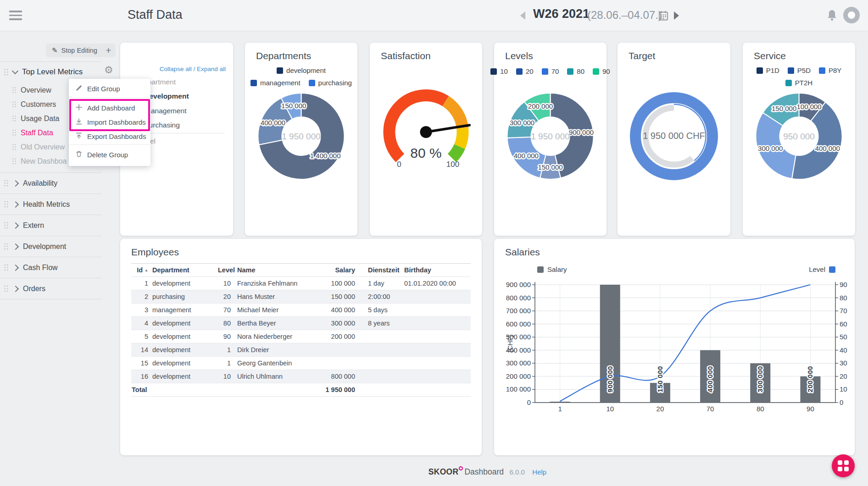  I want to click on column-header-birthday: Birthday, so click(437, 271).